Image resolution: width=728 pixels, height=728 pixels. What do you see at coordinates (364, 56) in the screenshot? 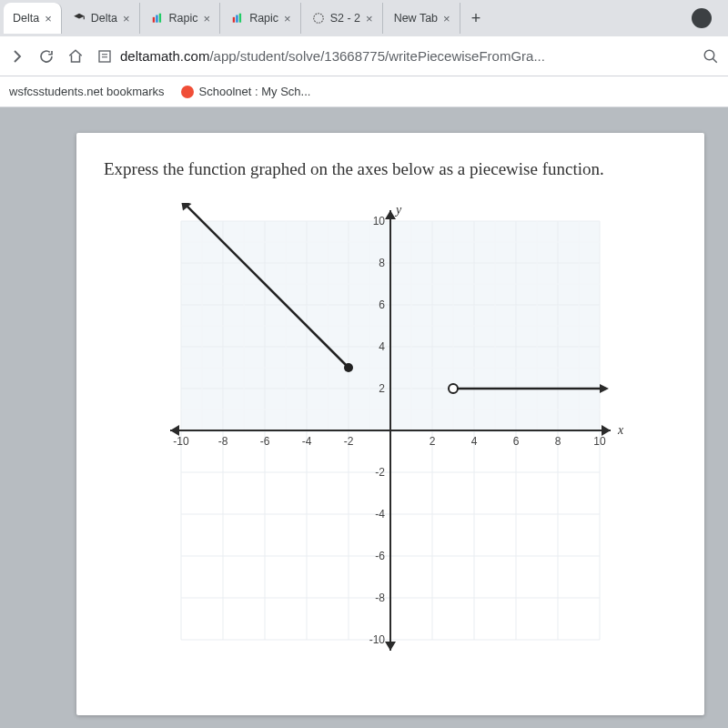
I see `browser-toolbar: deltamath.com/app/student/solve/13668775…` at bounding box center [364, 56].